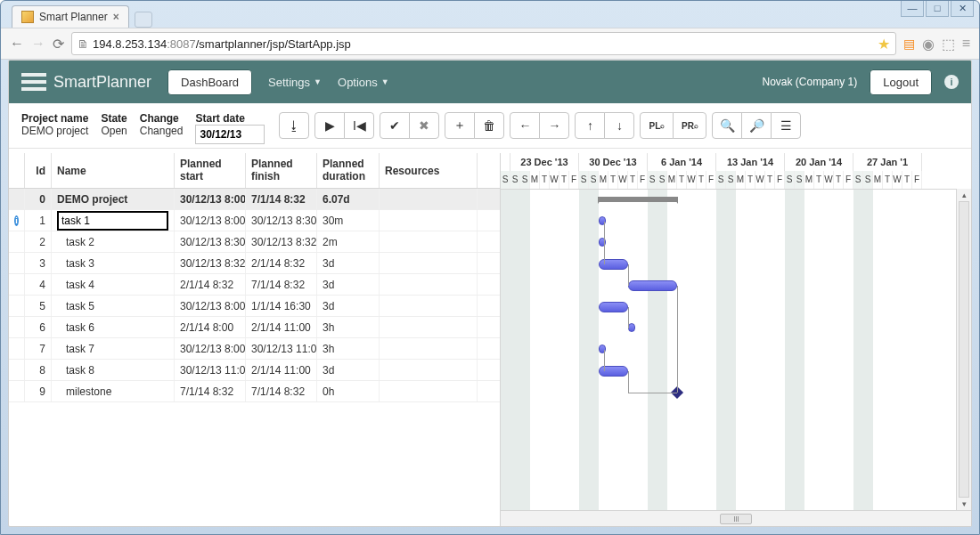  What do you see at coordinates (359, 126) in the screenshot?
I see `skip-back-button: I◀` at bounding box center [359, 126].